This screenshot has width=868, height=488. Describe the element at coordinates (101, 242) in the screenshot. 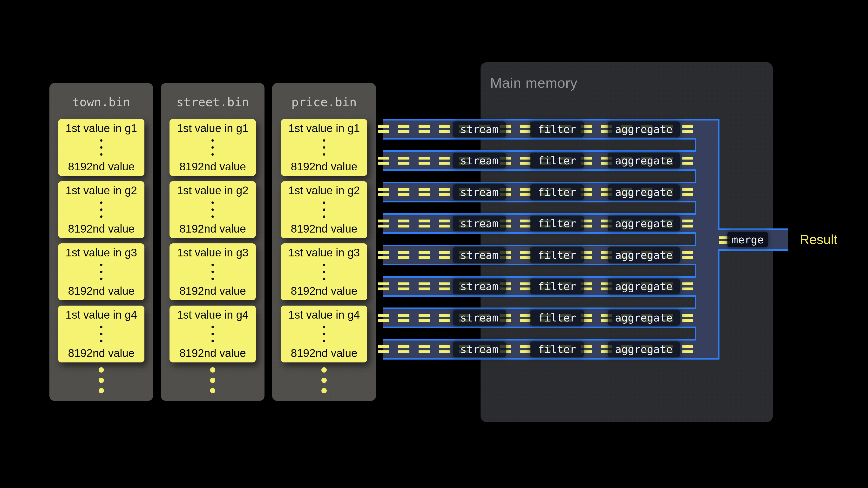

I see `file-panel-town-bin: town.bin1st value in g18192nd value1st v…` at that location.